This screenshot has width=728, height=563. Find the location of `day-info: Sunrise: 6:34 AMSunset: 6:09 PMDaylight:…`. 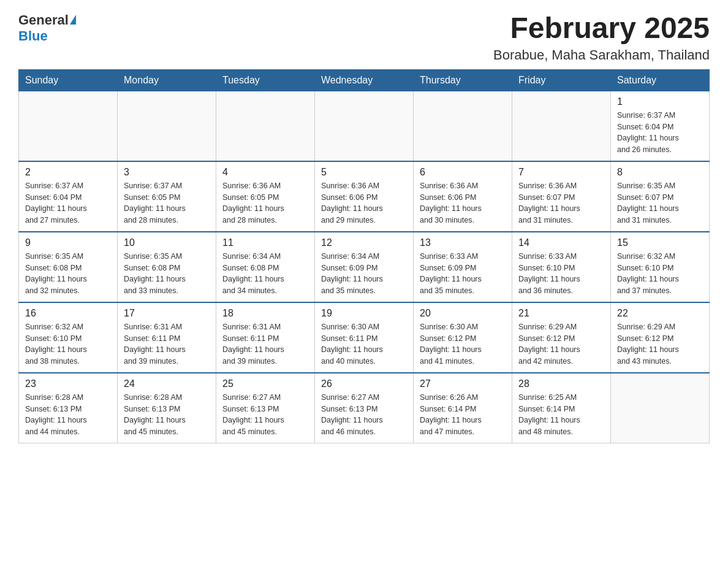

day-info: Sunrise: 6:34 AMSunset: 6:09 PMDaylight:… is located at coordinates (364, 274).